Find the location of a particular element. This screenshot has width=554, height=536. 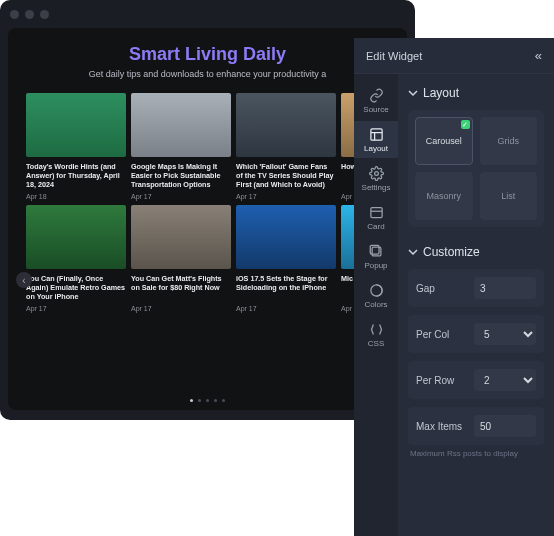

card-title: Google Maps Is Making It Easier to Pick … is located at coordinates (181, 176).